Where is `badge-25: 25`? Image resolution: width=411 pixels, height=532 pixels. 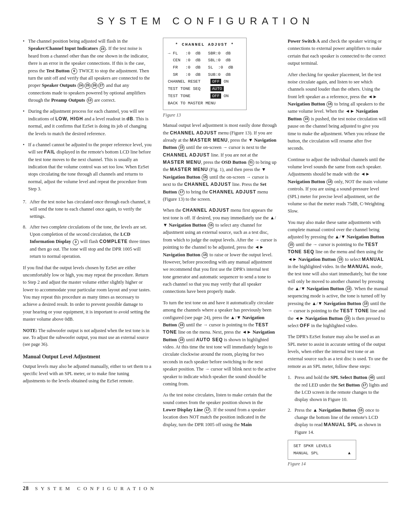 badge-25: 25 is located at coordinates (88, 86).